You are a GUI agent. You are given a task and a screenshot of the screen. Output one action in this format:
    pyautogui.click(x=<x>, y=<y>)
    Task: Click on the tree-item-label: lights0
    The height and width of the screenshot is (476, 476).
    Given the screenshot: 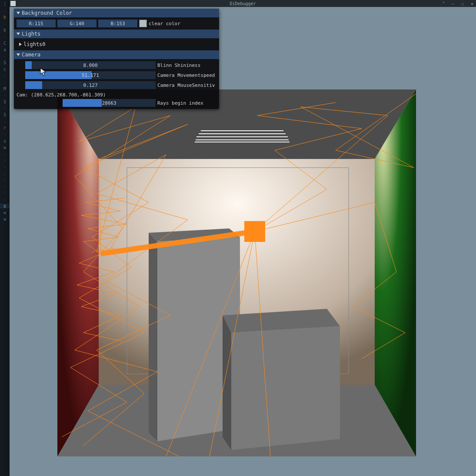 What is the action you would take?
    pyautogui.click(x=35, y=44)
    